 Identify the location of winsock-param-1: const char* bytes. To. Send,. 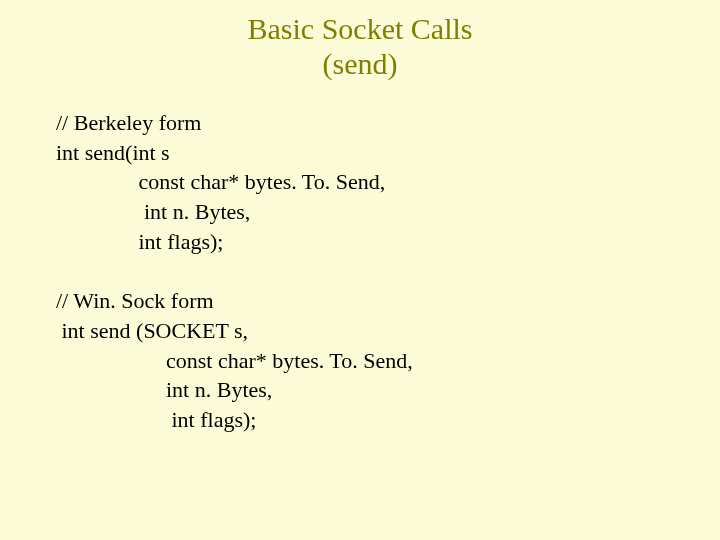
(234, 360).